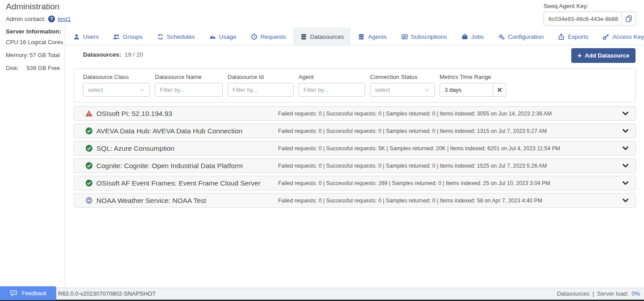 This screenshot has height=301, width=644. What do you see at coordinates (187, 131) in the screenshot?
I see `datasource-name: AVEVA Data Hub: AVEVA Data Hub Connectio…` at bounding box center [187, 131].